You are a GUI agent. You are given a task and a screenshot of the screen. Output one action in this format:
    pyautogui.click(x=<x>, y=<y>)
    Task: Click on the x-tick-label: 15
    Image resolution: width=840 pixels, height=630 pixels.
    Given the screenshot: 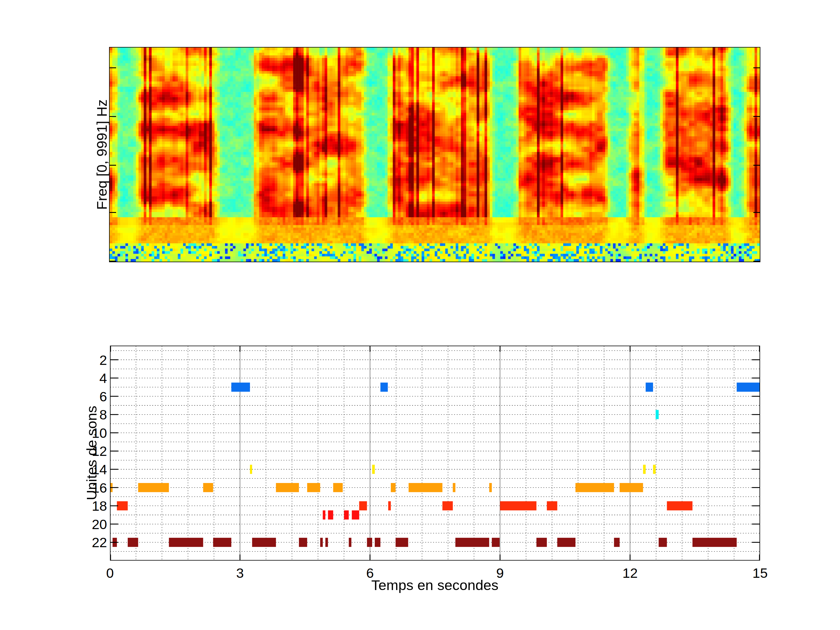 What is the action you would take?
    pyautogui.click(x=760, y=573)
    